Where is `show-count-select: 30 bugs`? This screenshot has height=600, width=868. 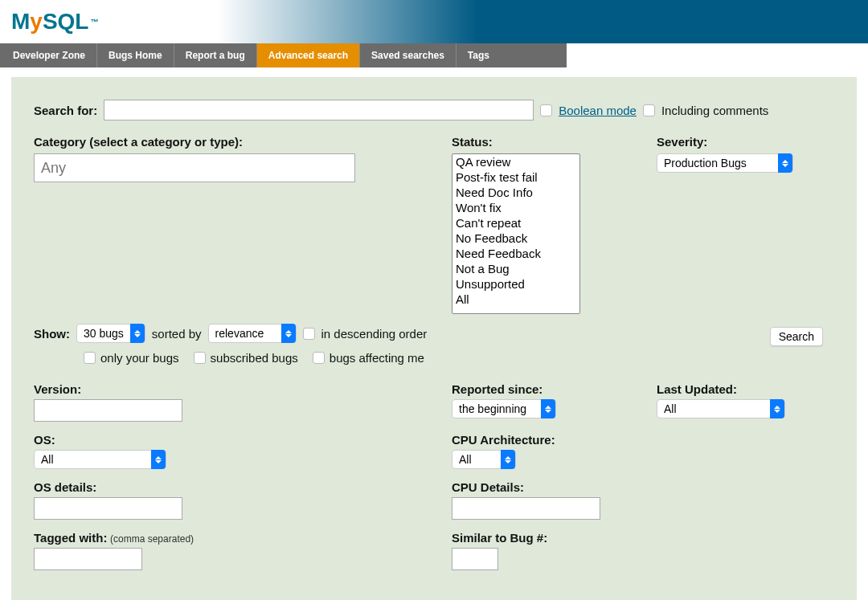 show-count-select: 30 bugs is located at coordinates (111, 333).